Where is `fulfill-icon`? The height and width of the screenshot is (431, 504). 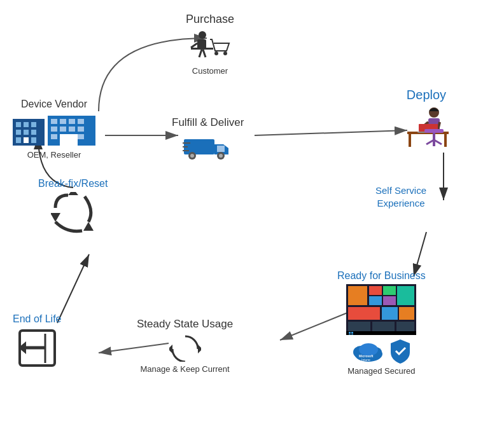
fulfill-icon is located at coordinates (208, 146).